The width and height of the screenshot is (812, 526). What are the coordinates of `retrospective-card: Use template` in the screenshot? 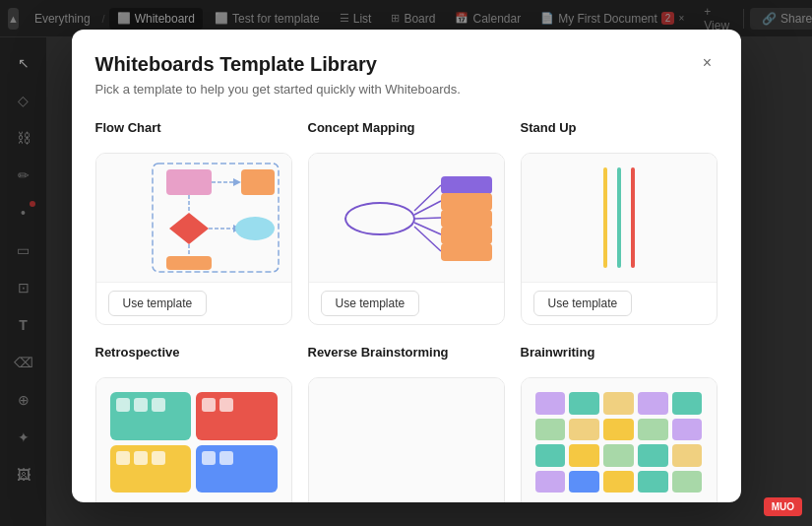 It's located at (194, 439).